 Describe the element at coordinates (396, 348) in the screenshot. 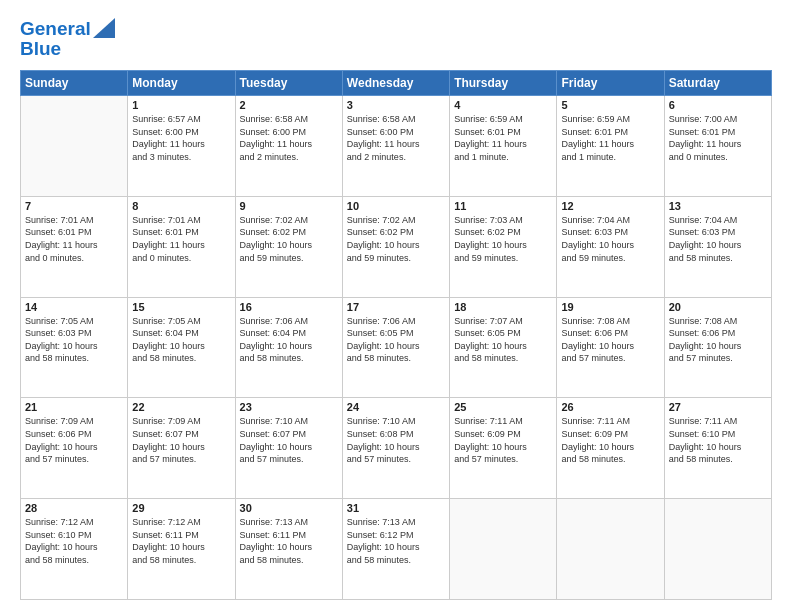

I see `calendar-cell: 17Sunrise: 7:06 AMSunset: 6:05 PMDayligh…` at that location.